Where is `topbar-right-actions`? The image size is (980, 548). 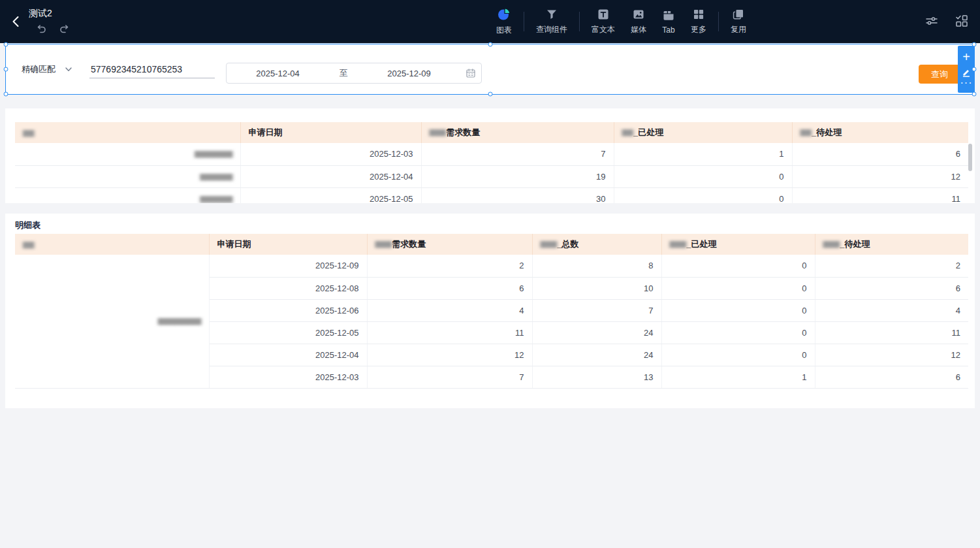 topbar-right-actions is located at coordinates (947, 21).